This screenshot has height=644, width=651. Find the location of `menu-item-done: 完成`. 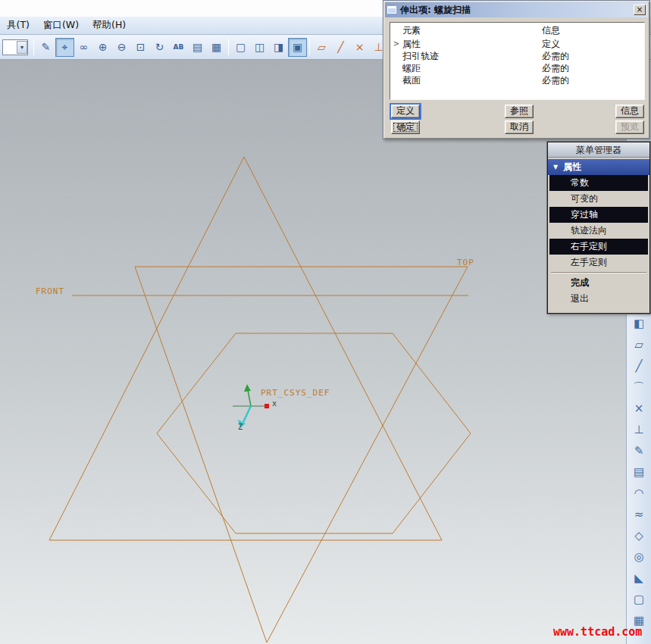

menu-item-done: 完成 is located at coordinates (599, 283).